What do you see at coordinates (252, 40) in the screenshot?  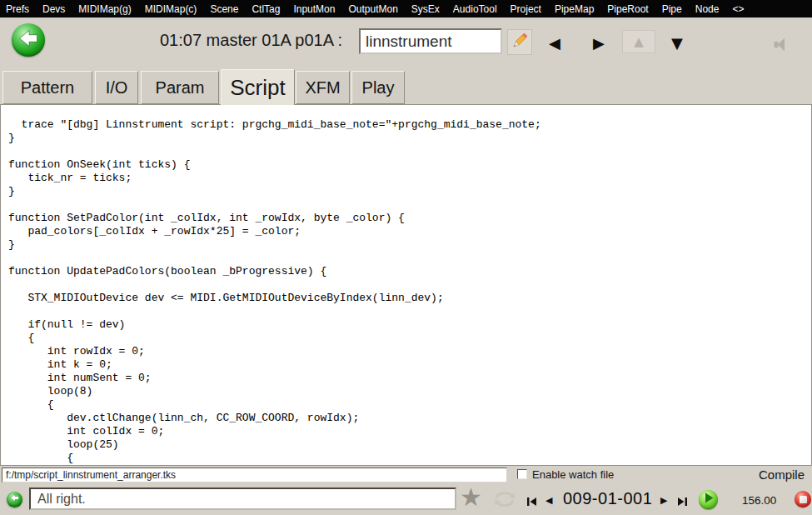 I see `song-position-label: 01:07 master 01A p01A :` at bounding box center [252, 40].